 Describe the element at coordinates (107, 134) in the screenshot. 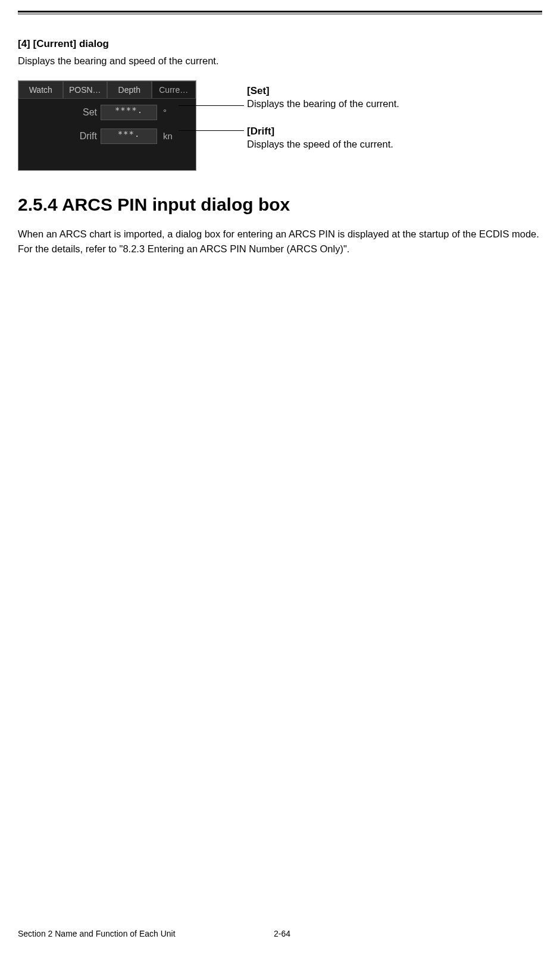

I see `dialog-body: Set ****. ° Drift ***. kn` at that location.